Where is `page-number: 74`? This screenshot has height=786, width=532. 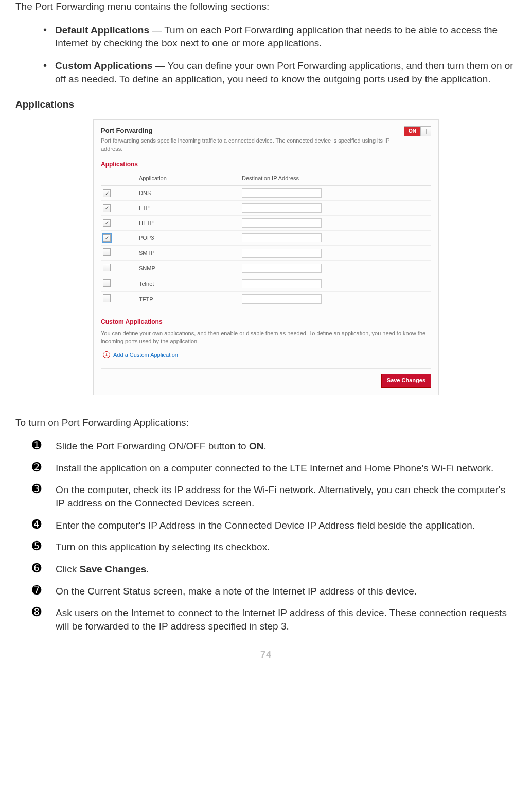 page-number: 74 is located at coordinates (266, 655).